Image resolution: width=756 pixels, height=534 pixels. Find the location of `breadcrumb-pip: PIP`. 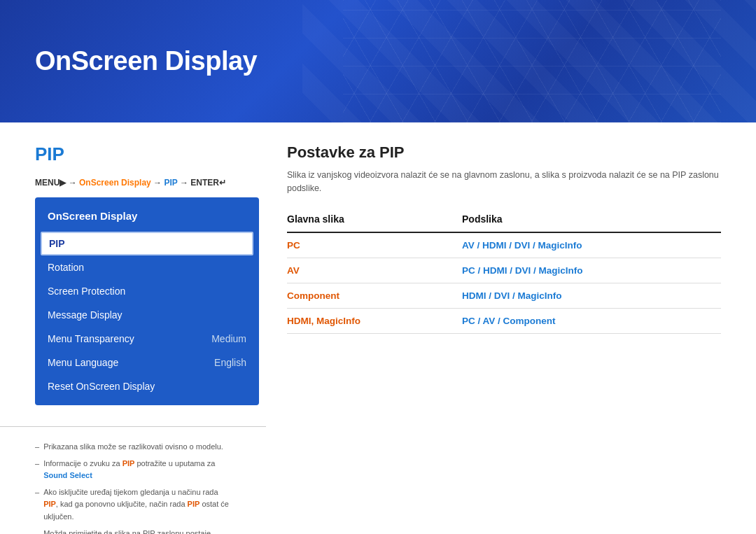

breadcrumb-pip: PIP is located at coordinates (171, 183).